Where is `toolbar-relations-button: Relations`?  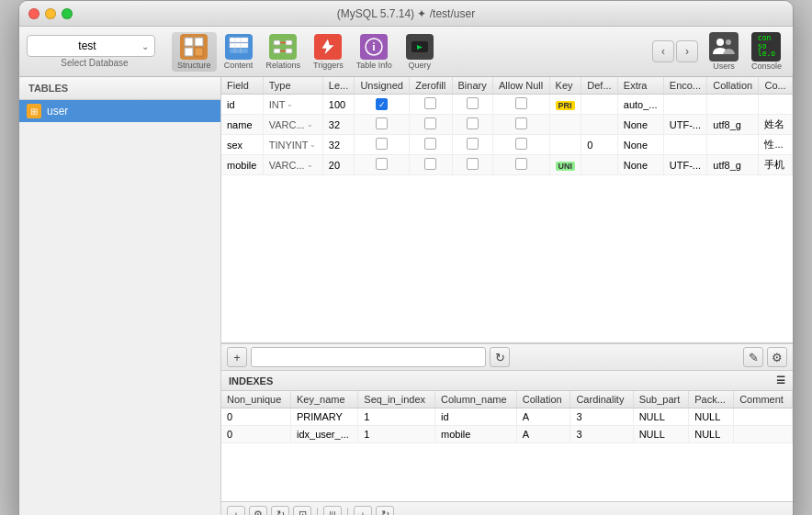 toolbar-relations-button: Relations is located at coordinates (284, 51).